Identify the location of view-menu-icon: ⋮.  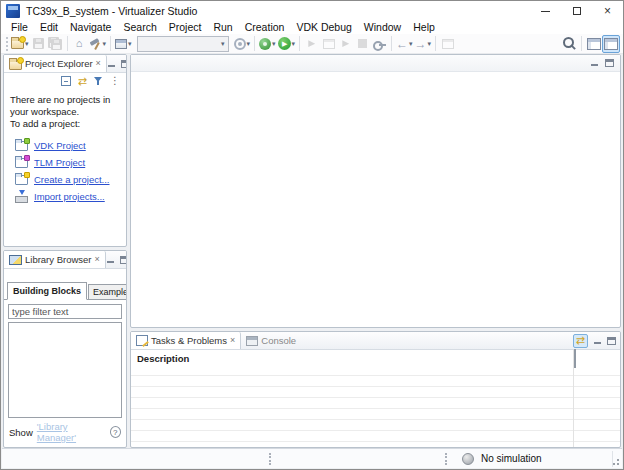
(115, 81).